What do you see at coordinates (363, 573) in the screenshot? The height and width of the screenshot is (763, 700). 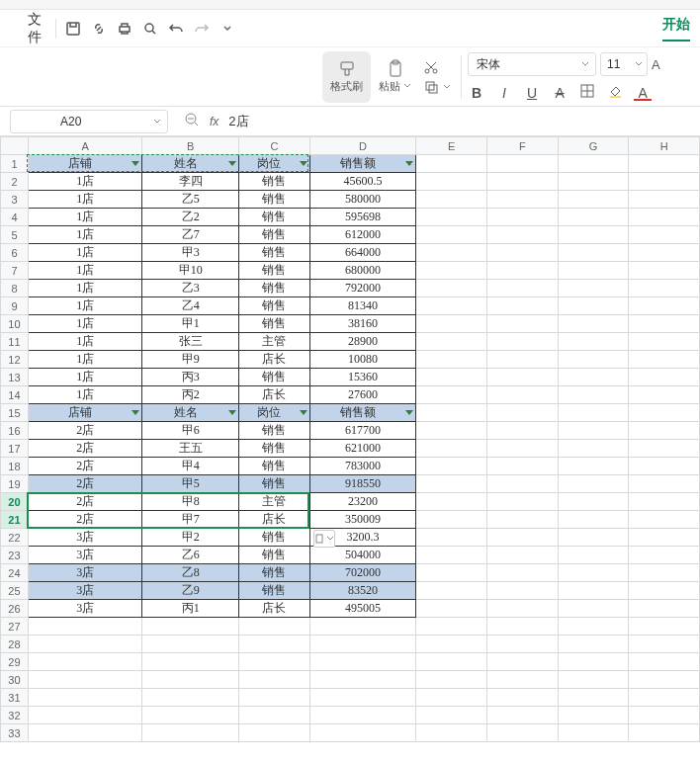 I see `cell: 702000` at bounding box center [363, 573].